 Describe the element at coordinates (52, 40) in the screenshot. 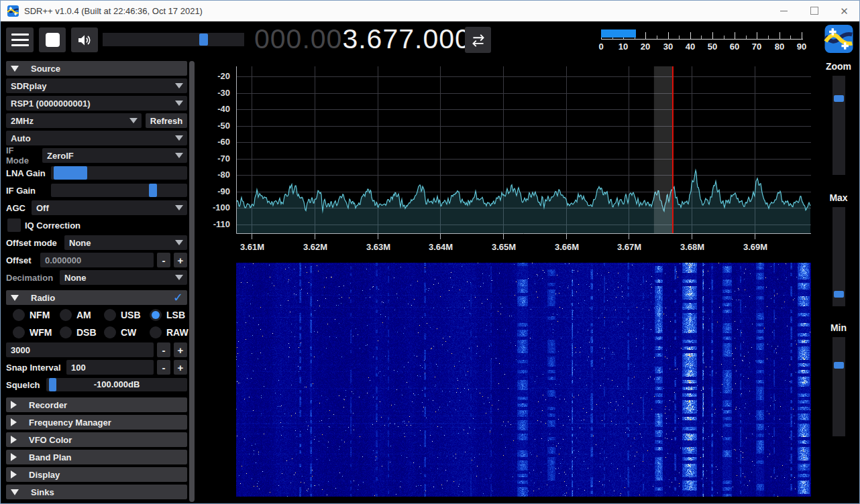

I see `stop-button` at that location.